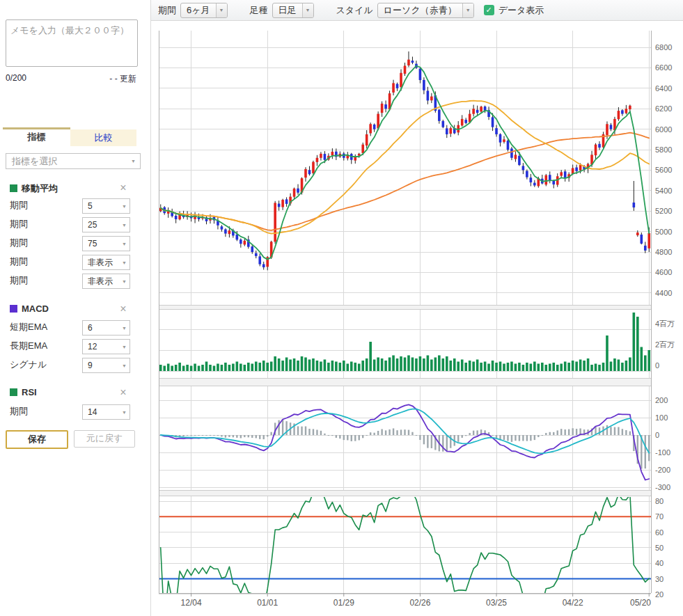 Image resolution: width=683 pixels, height=616 pixels. What do you see at coordinates (29, 346) in the screenshot?
I see `macd-row-label: 長期EMA` at bounding box center [29, 346].